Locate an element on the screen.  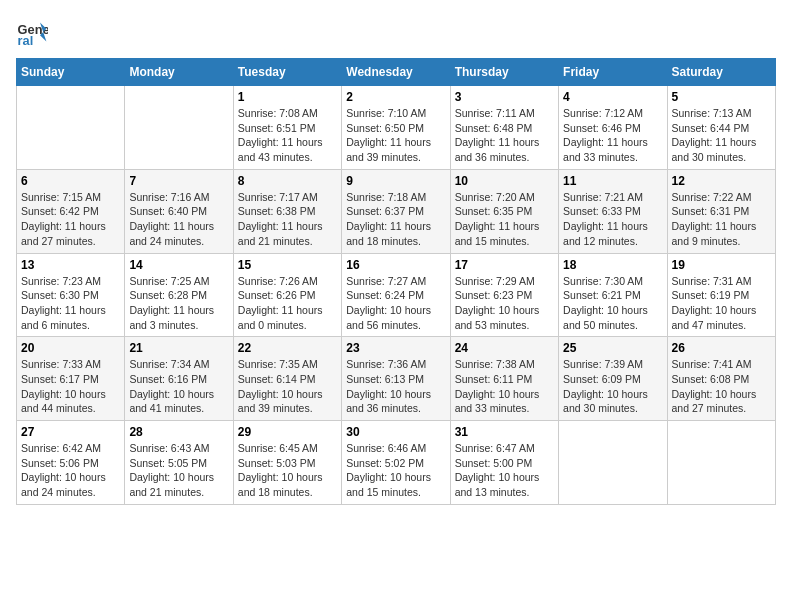
calendar-cell: 30Sunrise: 6:46 AM Sunset: 5:02 PM Dayli… is located at coordinates (396, 463).